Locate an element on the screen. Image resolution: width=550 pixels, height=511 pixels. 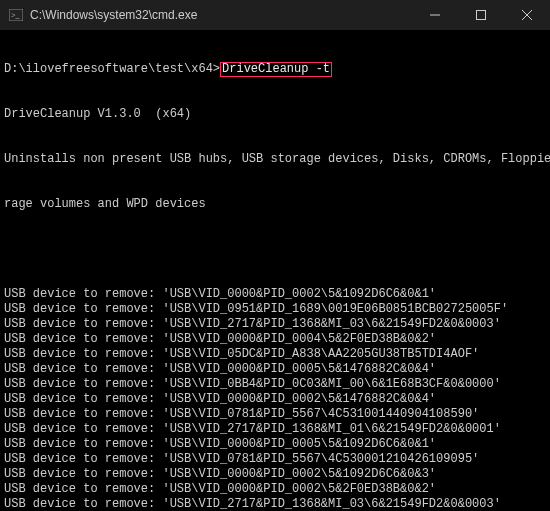
titlebar: >_ C:\Windows\system32\cmd.exe is located at coordinates (275, 15).